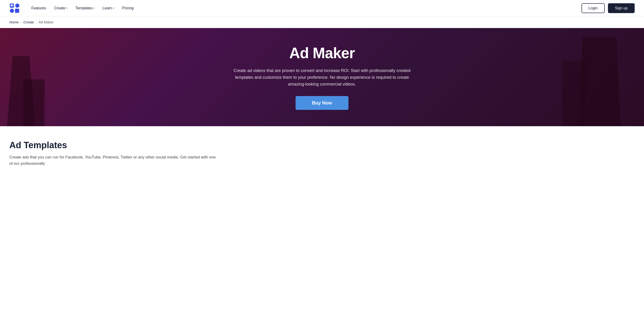 This screenshot has height=330, width=644. Describe the element at coordinates (61, 8) in the screenshot. I see `nav-create: Create ▾` at that location.